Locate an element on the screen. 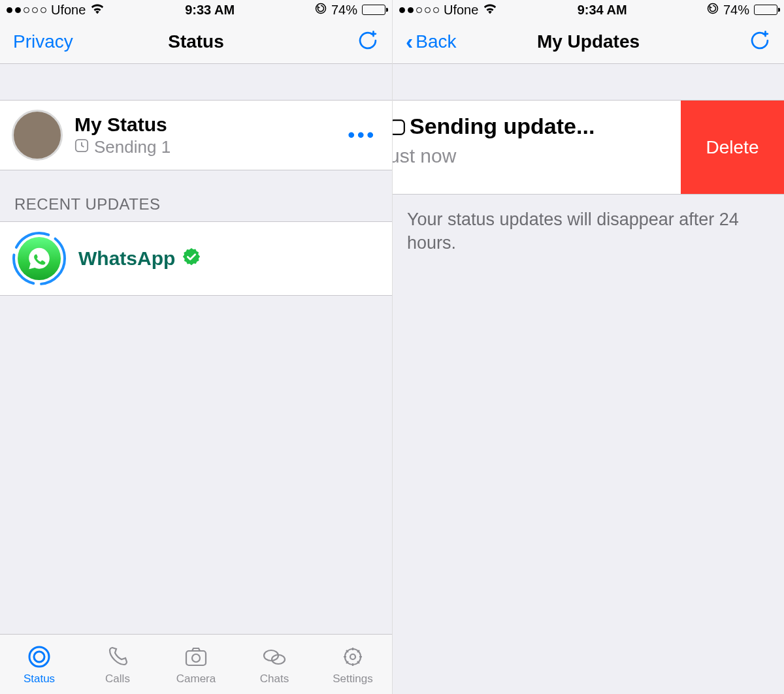 The width and height of the screenshot is (784, 694). page-title: Status is located at coordinates (196, 42).